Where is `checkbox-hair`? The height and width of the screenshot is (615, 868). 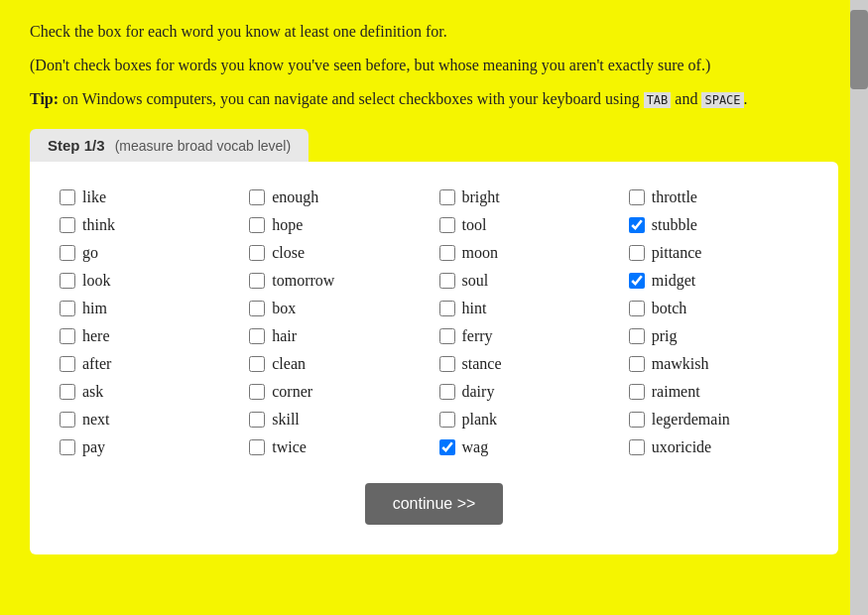 checkbox-hair is located at coordinates (257, 336).